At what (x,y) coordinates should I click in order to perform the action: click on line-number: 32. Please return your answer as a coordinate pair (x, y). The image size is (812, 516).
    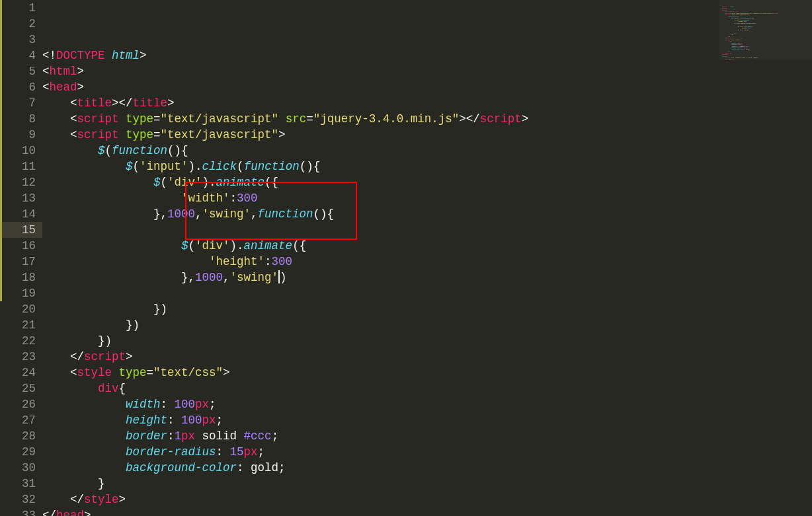
    Looking at the image, I should click on (20, 499).